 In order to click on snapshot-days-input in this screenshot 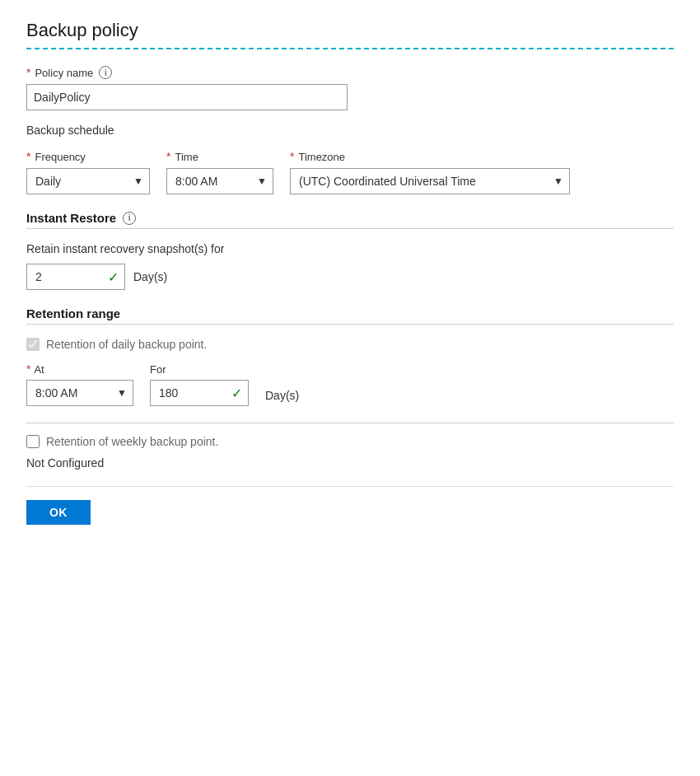, I will do `click(76, 277)`.